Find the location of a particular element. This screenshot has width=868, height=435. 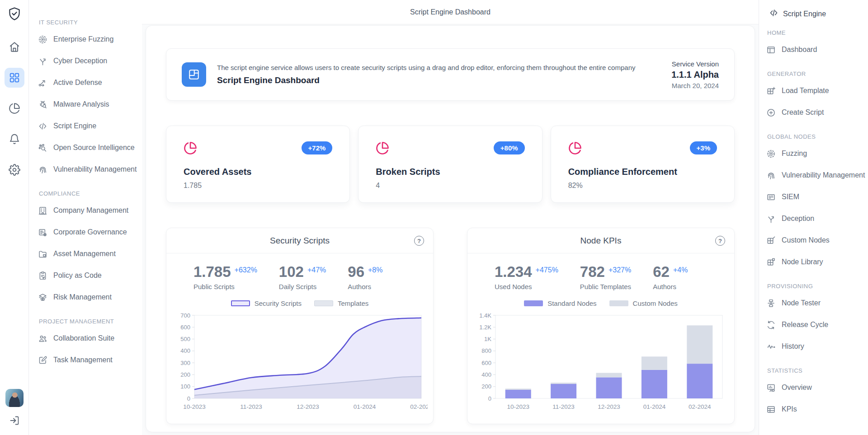

sidebar-item-cyber-deception: Cyber Deception is located at coordinates (88, 61).